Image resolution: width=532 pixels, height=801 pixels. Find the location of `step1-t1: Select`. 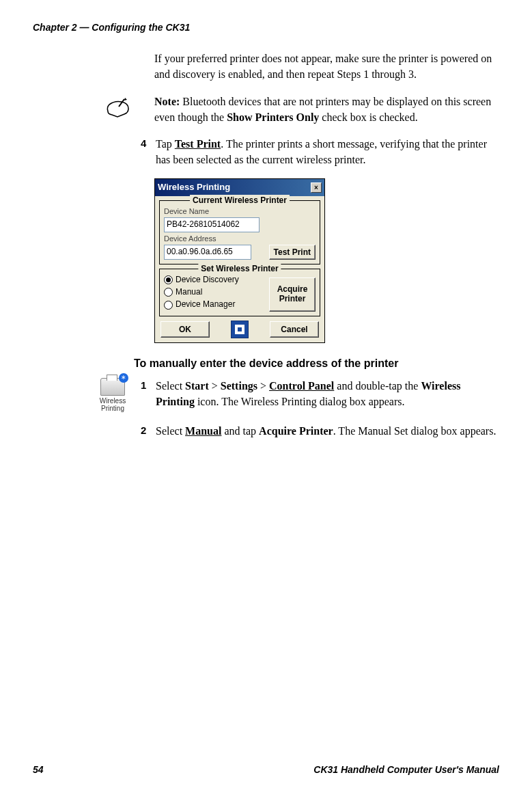

step1-t1: Select is located at coordinates (171, 385).